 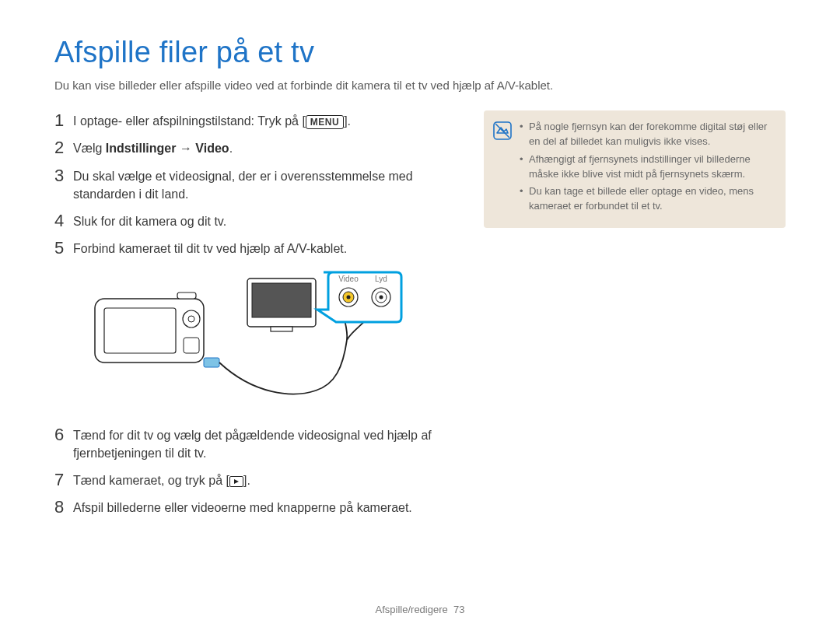 I want to click on step-text: Tænd for dit tv og vælg det pågældende v…, so click(x=262, y=443).